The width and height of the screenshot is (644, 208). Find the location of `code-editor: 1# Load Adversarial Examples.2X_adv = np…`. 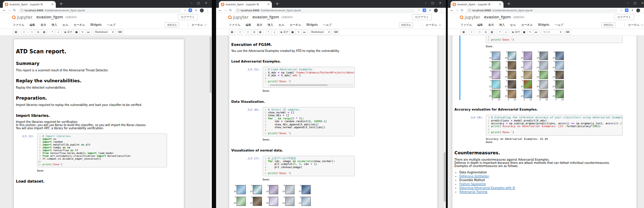

code-editor: 1# Load Adversarial Examples.2X_adv = np… is located at coordinates (309, 77).